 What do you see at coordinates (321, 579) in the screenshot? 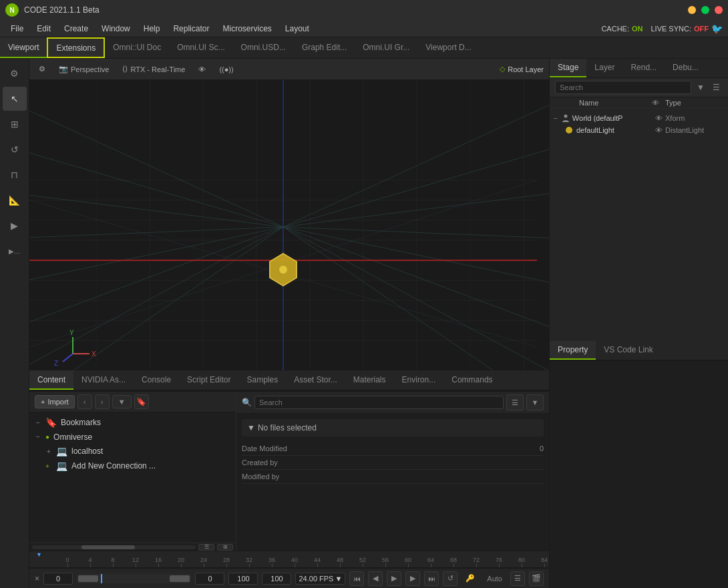
I see `fps-selector: 24.00 FPS ▼` at bounding box center [321, 579].